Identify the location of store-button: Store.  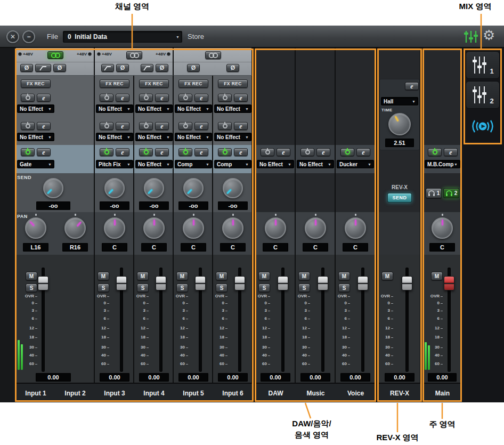
(196, 36).